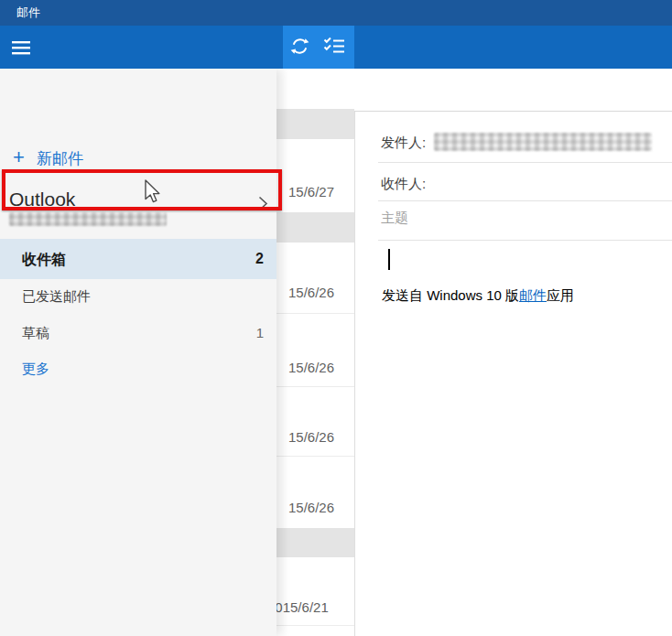  I want to click on folder-label: 更多, so click(36, 370).